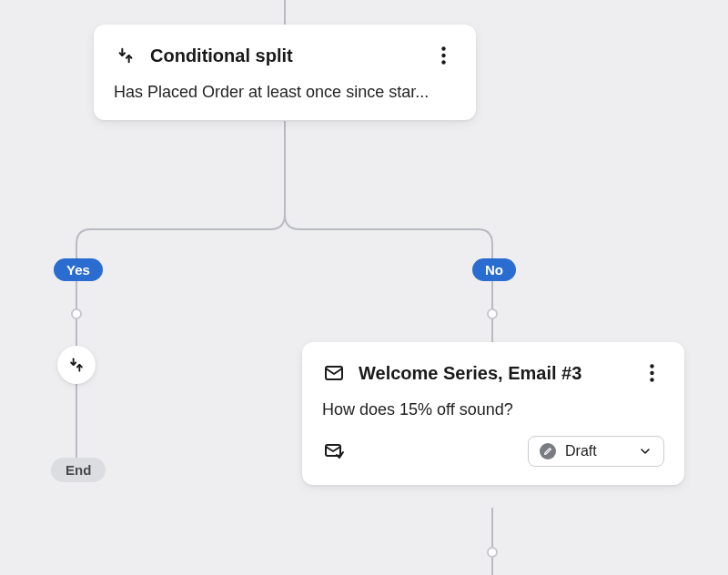 The height and width of the screenshot is (575, 728). Describe the element at coordinates (645, 451) in the screenshot. I see `chevron-down-icon` at that location.